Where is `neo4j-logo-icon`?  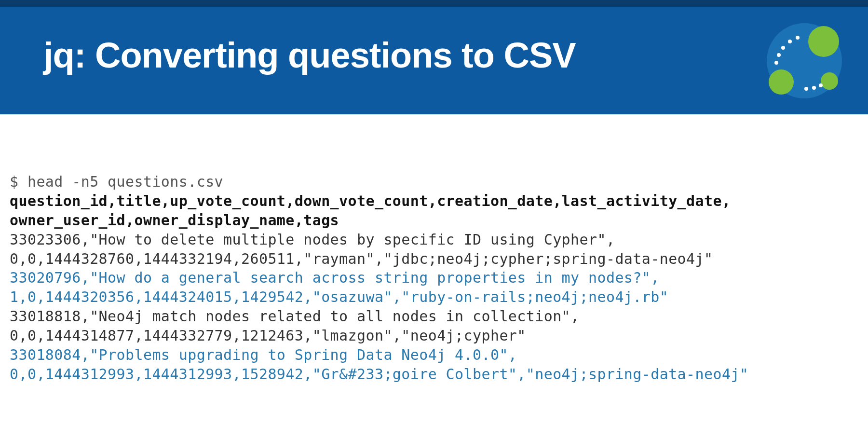 neo4j-logo-icon is located at coordinates (800, 63).